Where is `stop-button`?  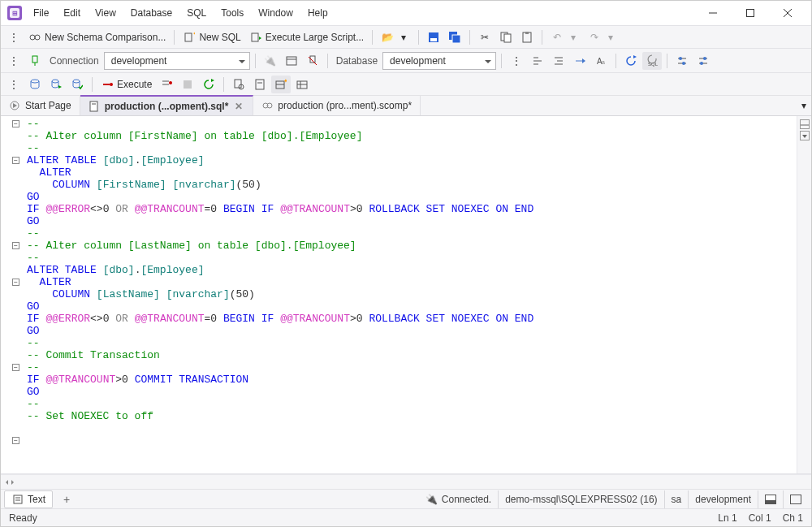
stop-button is located at coordinates (188, 84).